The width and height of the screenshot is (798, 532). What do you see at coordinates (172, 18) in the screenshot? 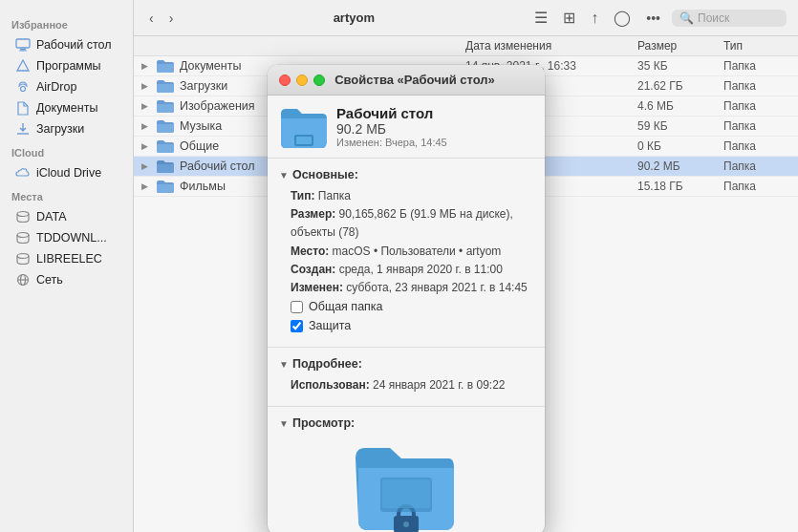
I see `forward-button: ›` at bounding box center [172, 18].